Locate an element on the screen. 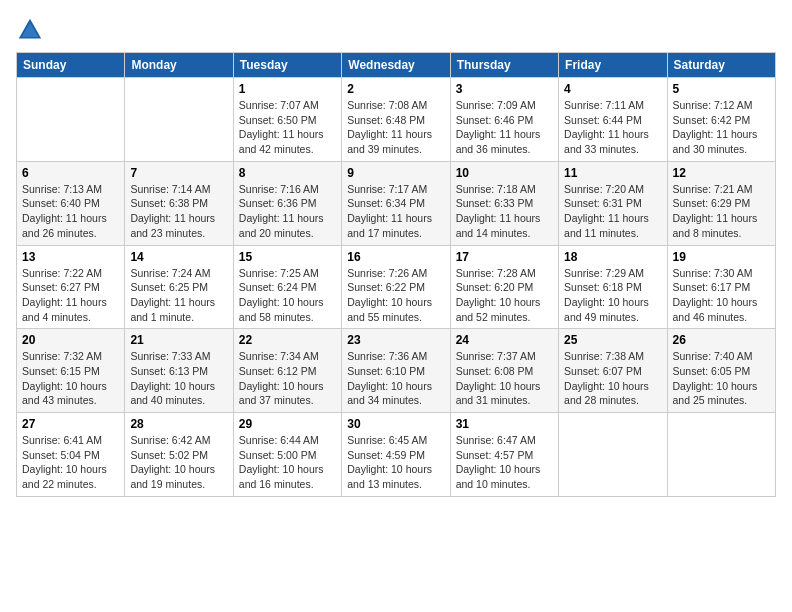 The width and height of the screenshot is (792, 612). day-info: Sunrise: 7:38 AM Sunset: 6:07 PM Dayligh… is located at coordinates (612, 378).